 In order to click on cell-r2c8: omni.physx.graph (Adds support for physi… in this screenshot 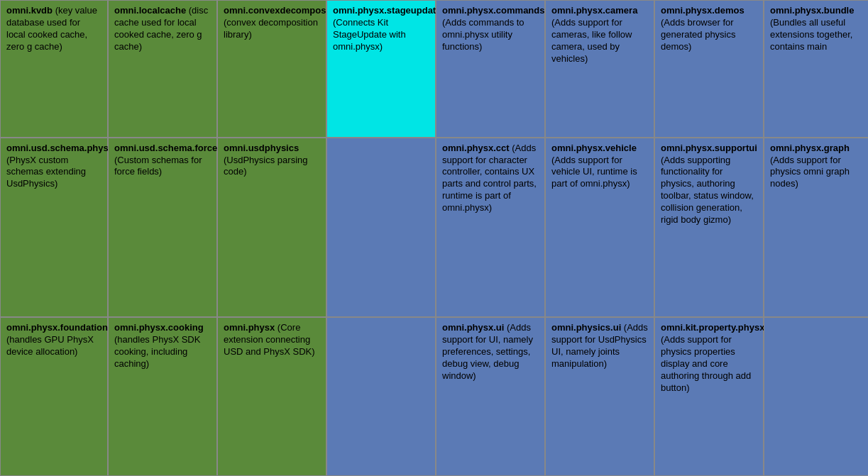, I will do `click(816, 228)`.